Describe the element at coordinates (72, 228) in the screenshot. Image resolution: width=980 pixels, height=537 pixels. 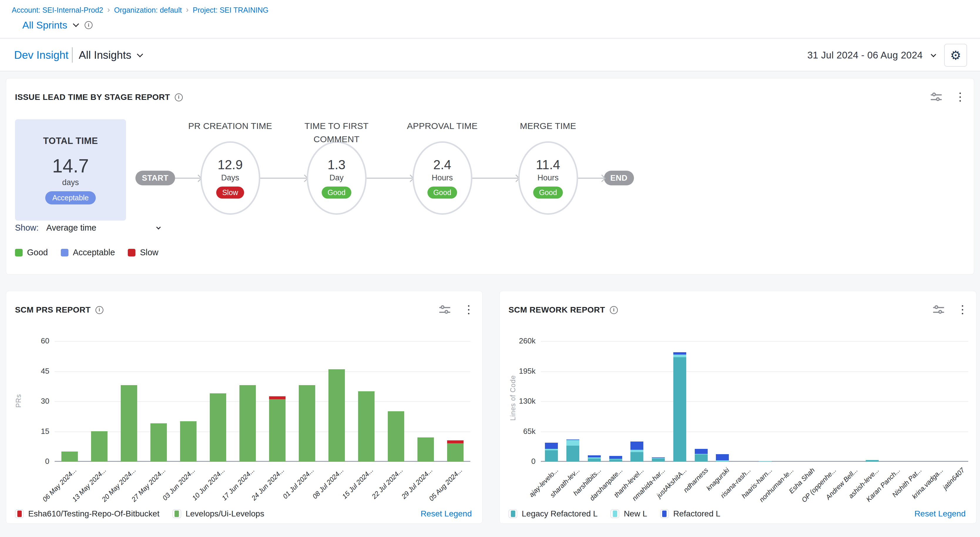
I see `show-value: Average time` at that location.